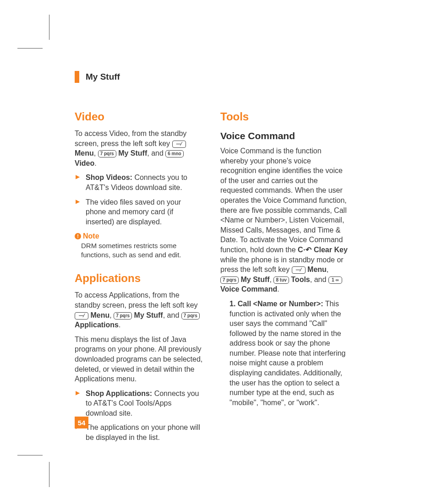  What do you see at coordinates (139, 359) in the screenshot?
I see `apps-body: This menu displays the list of Java prog…` at bounding box center [139, 359].